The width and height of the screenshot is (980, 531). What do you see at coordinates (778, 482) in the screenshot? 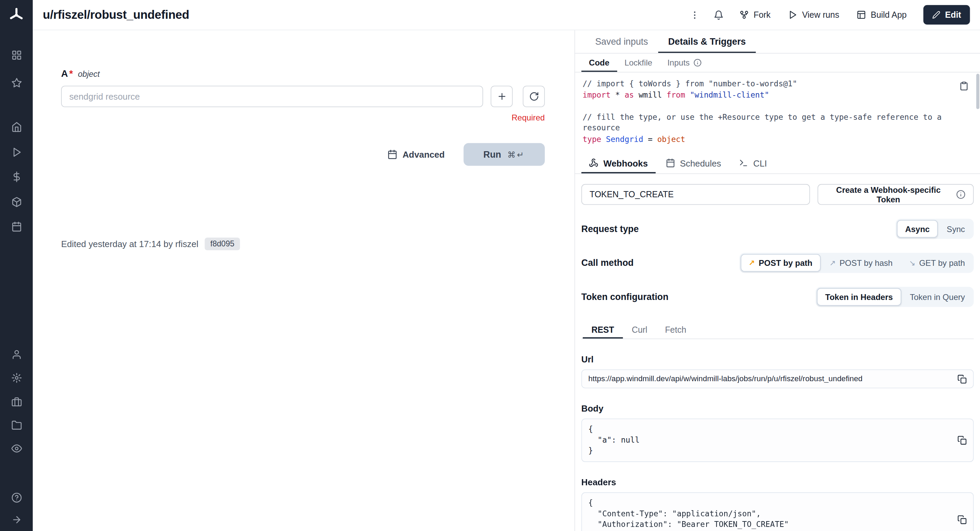
I see `headers-label: Headers` at bounding box center [778, 482].